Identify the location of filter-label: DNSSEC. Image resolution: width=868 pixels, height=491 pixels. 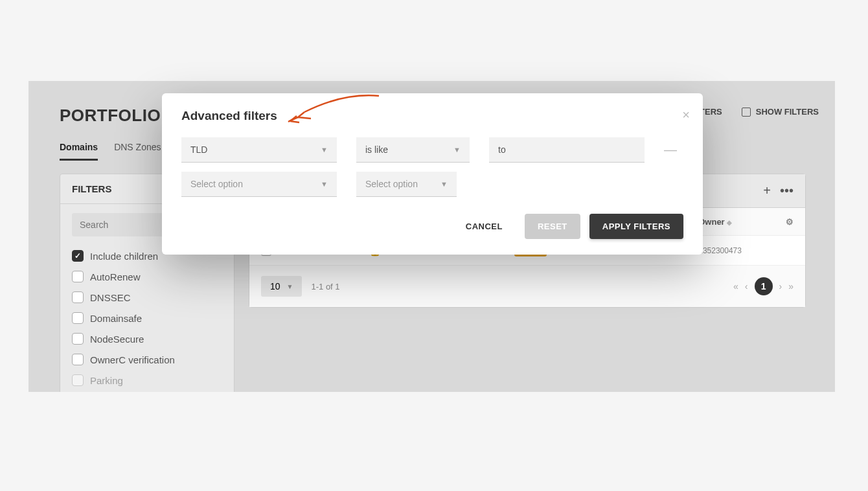
(110, 298).